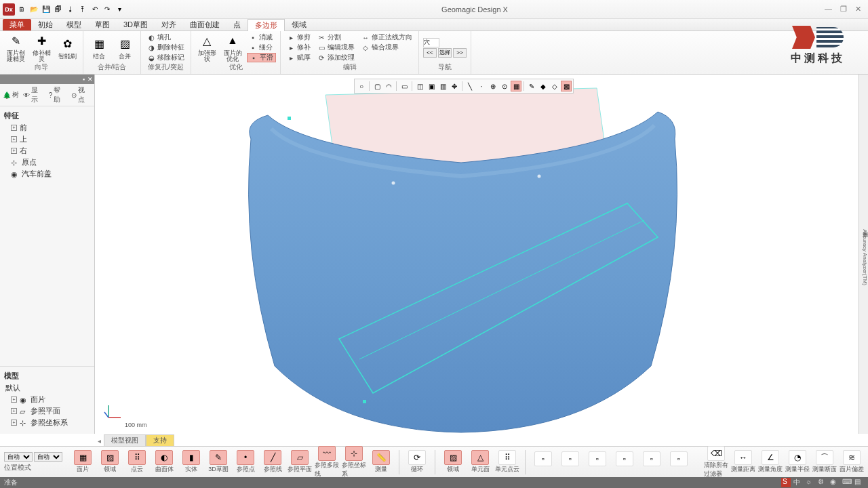 This screenshot has width=868, height=488. I want to click on view-top-icon: ▣, so click(431, 86).